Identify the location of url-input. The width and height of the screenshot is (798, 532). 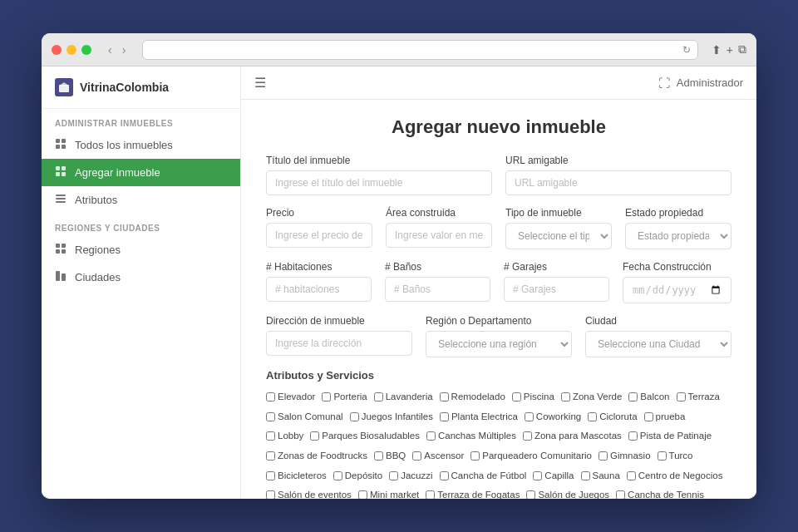
(618, 183).